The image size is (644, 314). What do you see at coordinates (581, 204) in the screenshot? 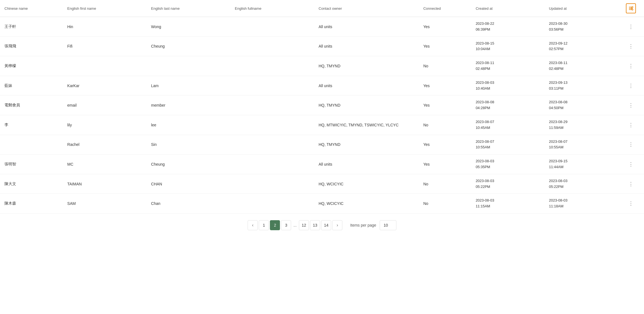
I see `cell-updated-at: 2023-08-03 11:18AM` at bounding box center [581, 204].